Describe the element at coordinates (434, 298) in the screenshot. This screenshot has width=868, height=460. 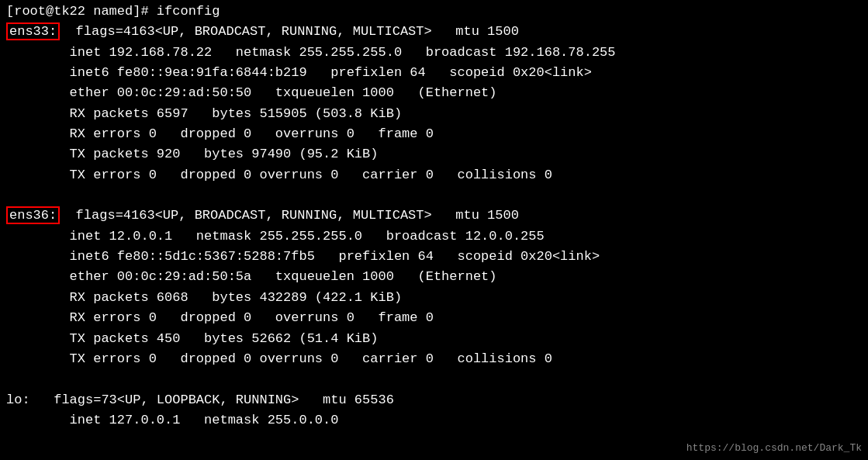
I see `ens36-rx-packets: RX packets 6068 bytes 432289 (422.1 KiB)` at that location.